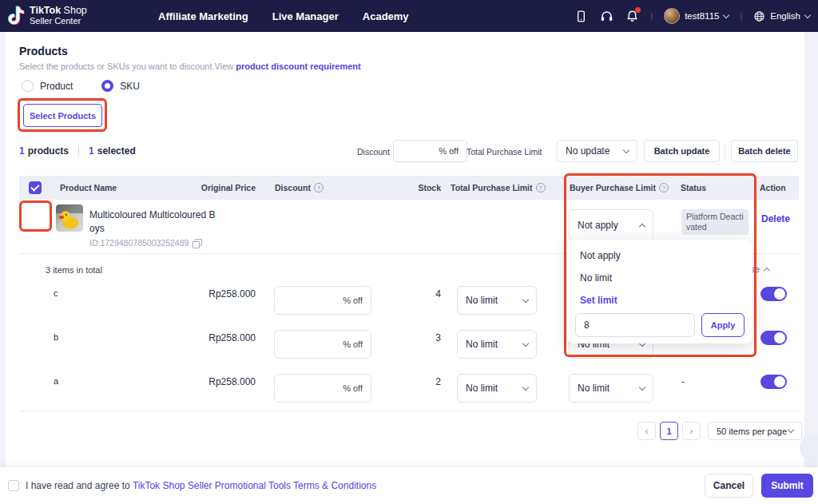 The image size is (818, 504). Describe the element at coordinates (613, 188) in the screenshot. I see `header-bpl-label: Buyer Purchase Limit` at that location.